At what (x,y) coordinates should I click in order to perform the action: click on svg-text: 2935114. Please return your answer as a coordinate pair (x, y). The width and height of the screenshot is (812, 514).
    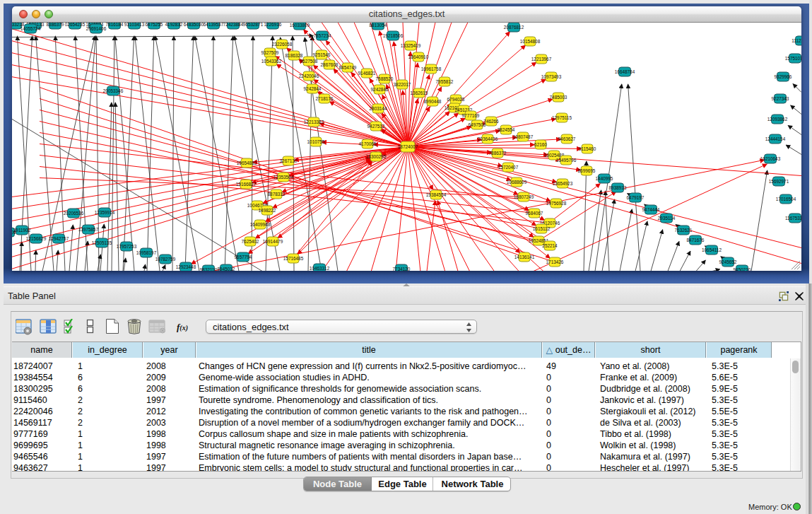
    Looking at the image, I should click on (667, 218).